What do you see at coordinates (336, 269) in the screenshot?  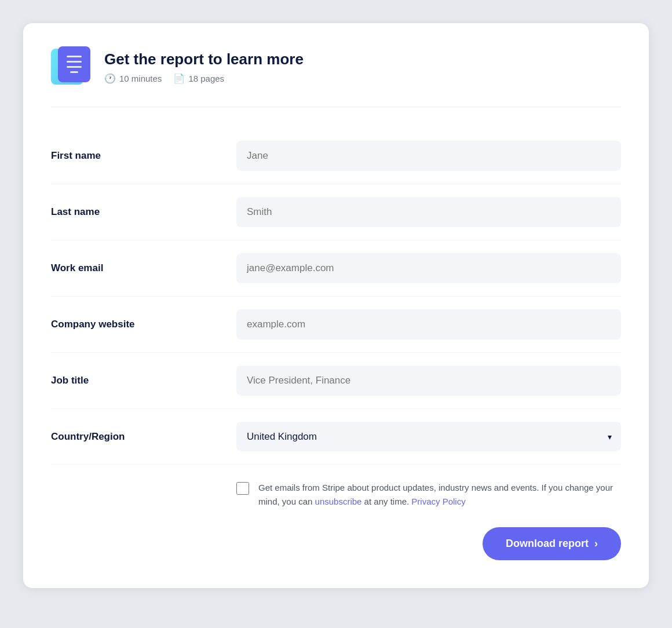 I see `work-email-row: Work email` at bounding box center [336, 269].